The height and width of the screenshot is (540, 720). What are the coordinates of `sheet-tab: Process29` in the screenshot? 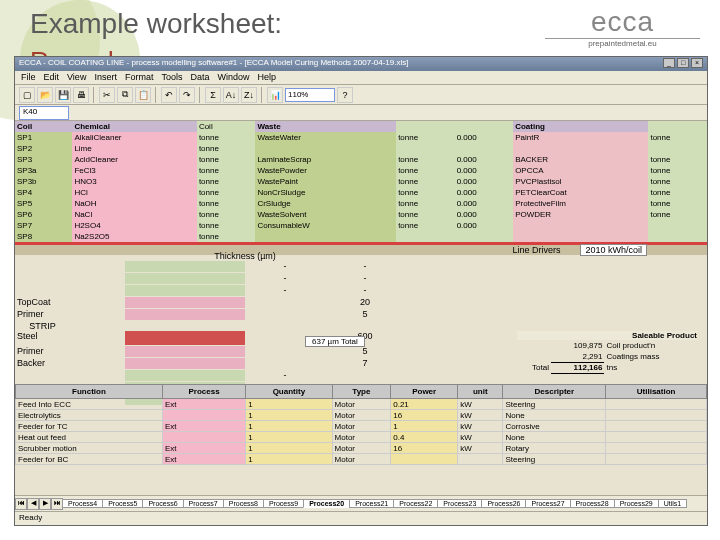 It's located at (636, 504).